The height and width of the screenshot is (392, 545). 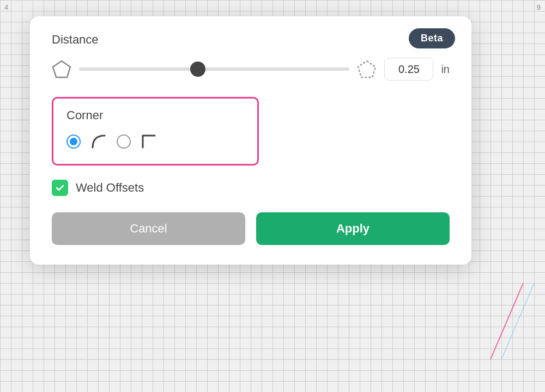 I want to click on cancel-button: Cancel, so click(x=148, y=229).